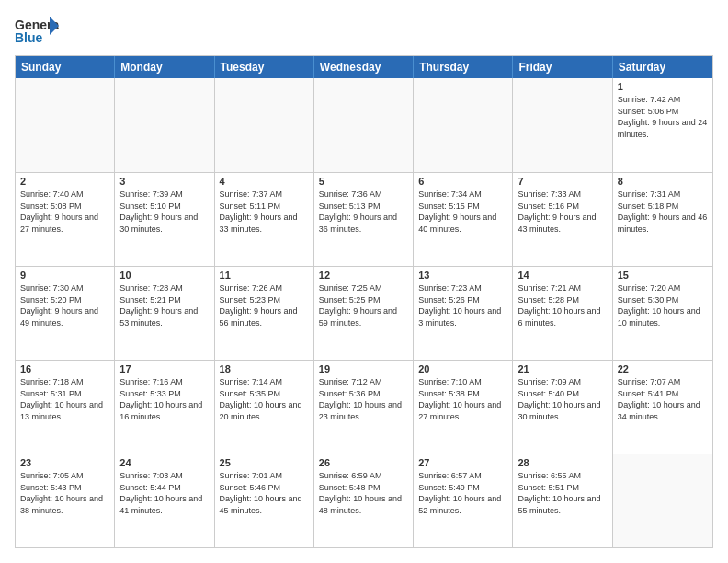 The width and height of the screenshot is (728, 563). What do you see at coordinates (37, 31) in the screenshot?
I see `logo: GeneralBlue` at bounding box center [37, 31].